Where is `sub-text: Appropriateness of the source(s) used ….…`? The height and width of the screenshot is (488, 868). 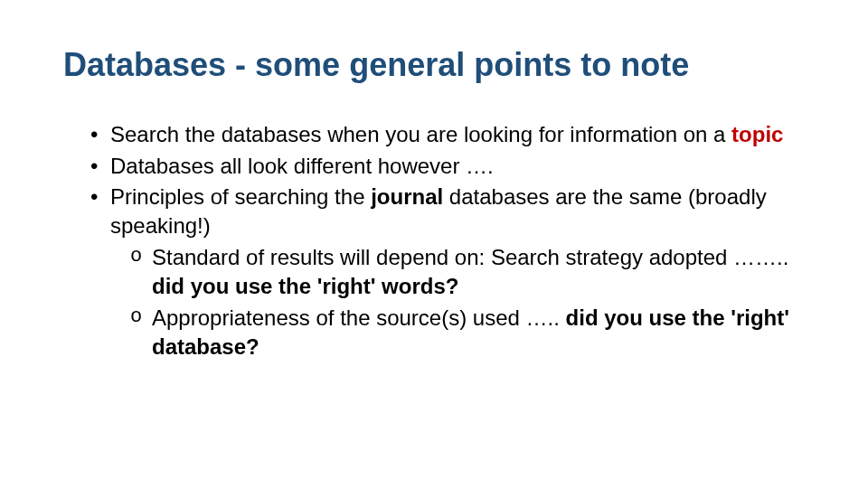 sub-text: Appropriateness of the source(s) used ….… is located at coordinates (359, 318).